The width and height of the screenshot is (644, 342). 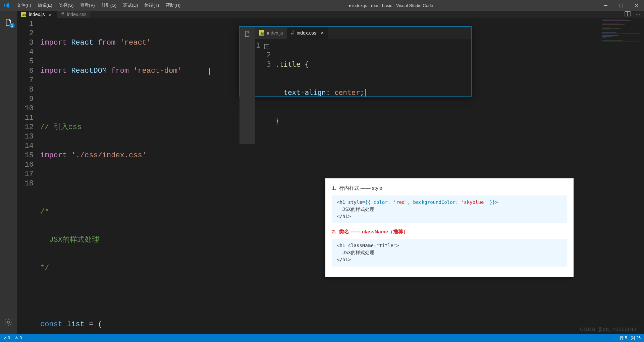 What do you see at coordinates (307, 33) in the screenshot?
I see `inset-tab-css: # index.css ×` at bounding box center [307, 33].